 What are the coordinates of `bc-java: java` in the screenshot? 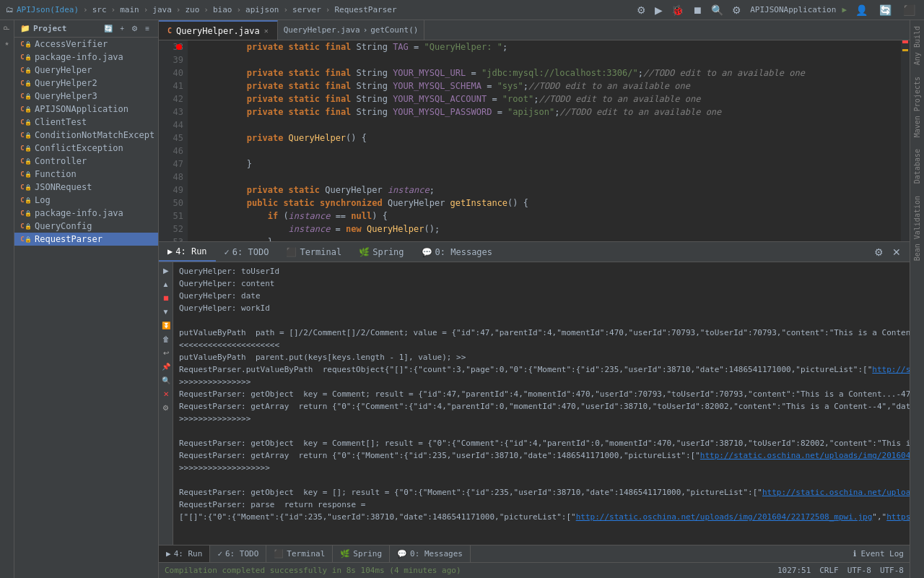 It's located at (162, 10).